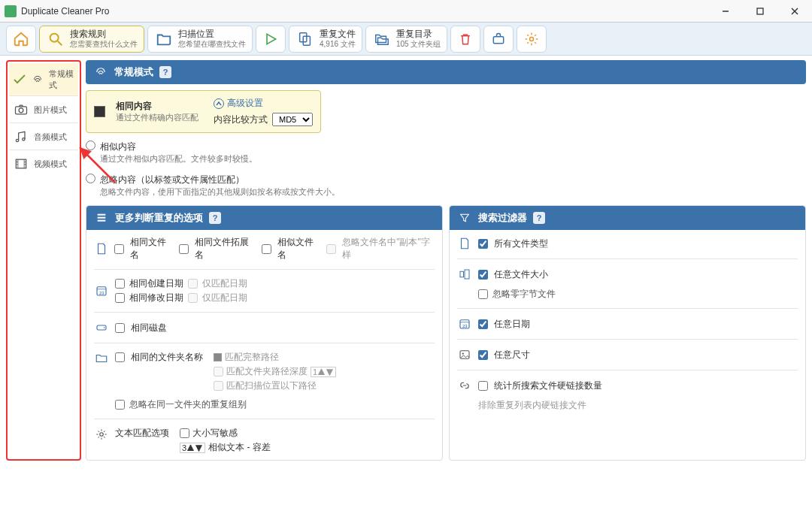 The image size is (812, 517). Describe the element at coordinates (192, 298) in the screenshot. I see `only-date2-check` at that location.